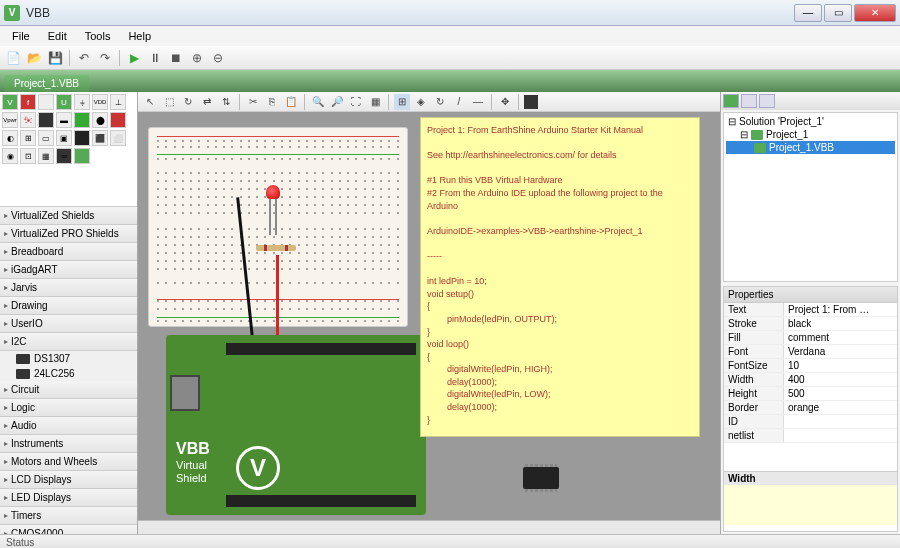  Describe the element at coordinates (105, 58) in the screenshot. I see `redo-icon: ↷` at that location.